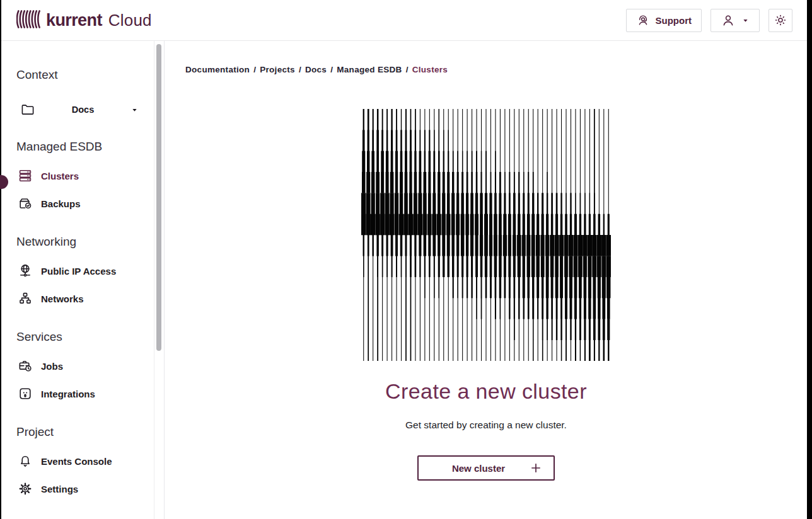 This screenshot has height=519, width=812. I want to click on sidebar-item-public-ip-access: Public IP Access, so click(83, 271).